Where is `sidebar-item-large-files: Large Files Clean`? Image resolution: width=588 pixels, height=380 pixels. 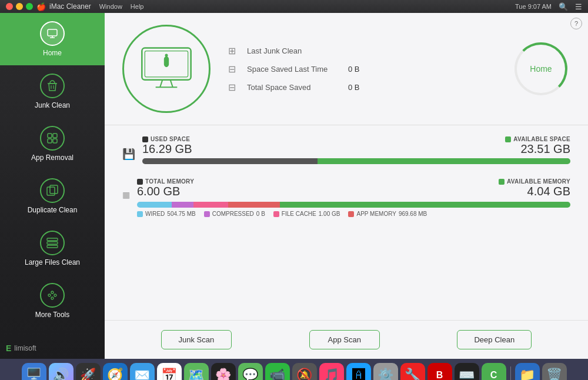 sidebar-item-large-files: Large Files Clean is located at coordinates (52, 248).